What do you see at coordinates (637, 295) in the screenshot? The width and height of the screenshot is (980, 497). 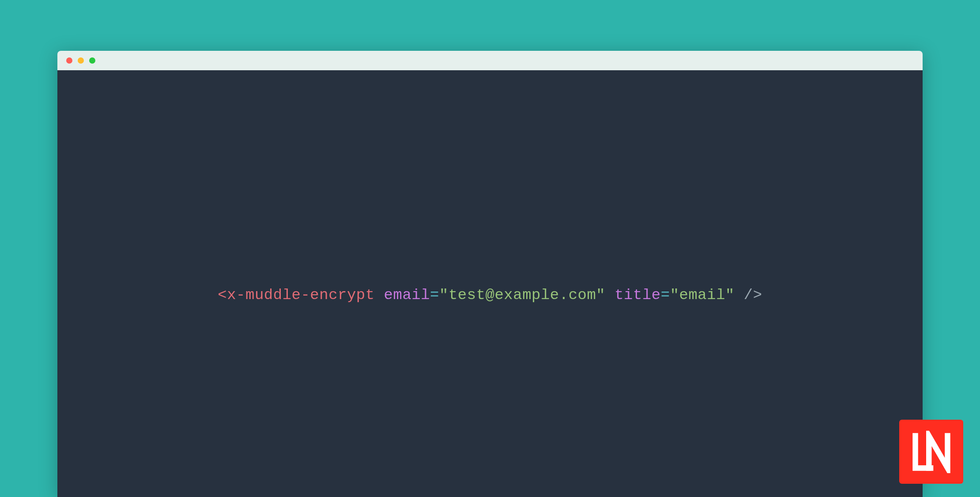 I see `attr-title-name: title` at bounding box center [637, 295].